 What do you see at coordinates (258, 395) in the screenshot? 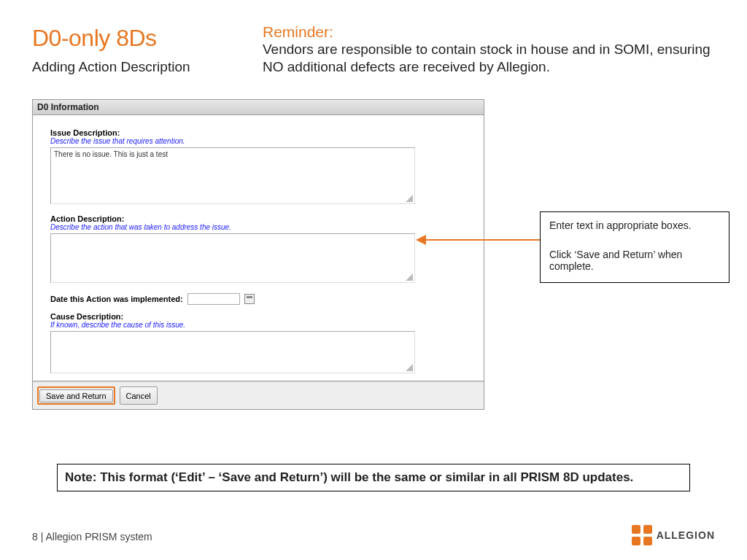
I see `button-bar: Save and Return Cancel` at bounding box center [258, 395].